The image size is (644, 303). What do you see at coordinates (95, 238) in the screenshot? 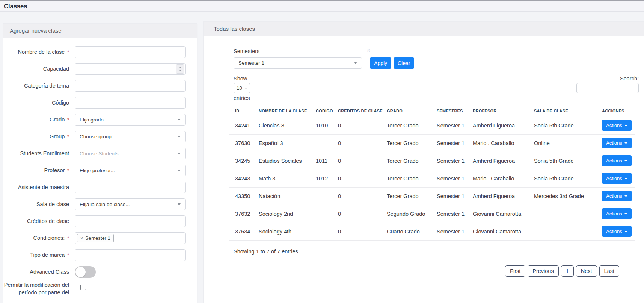
I see `tag-chip: ×Semester 1` at bounding box center [95, 238].